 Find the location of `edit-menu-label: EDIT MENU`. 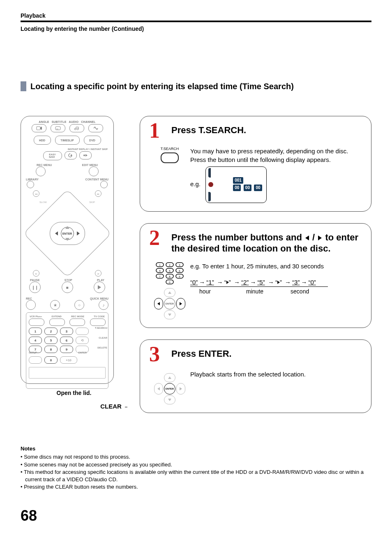

edit-menu-label: EDIT MENU is located at coordinates (90, 165).